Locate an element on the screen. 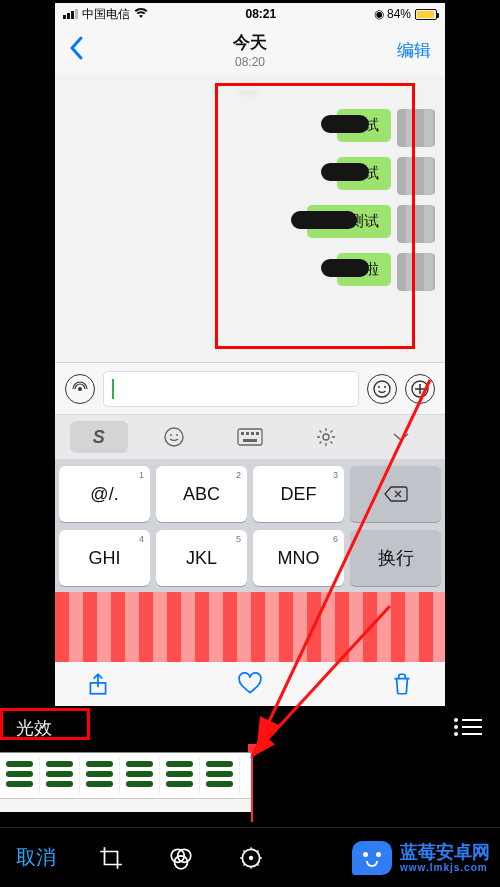 This screenshot has width=500, height=887. status-bar: 中国电信 08:21 ◉ 84% is located at coordinates (250, 14).